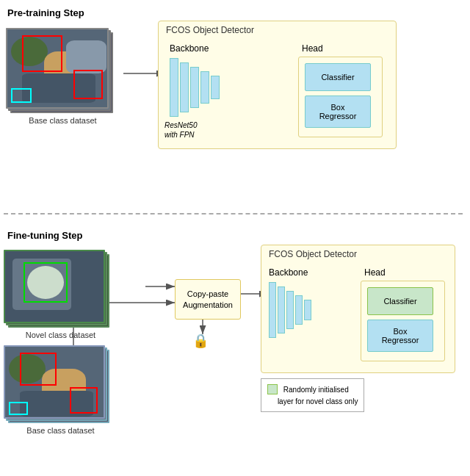 The image size is (470, 476). What do you see at coordinates (313, 254) in the screenshot?
I see `fcos-label-bottom: FCOS Object Detector` at bounding box center [313, 254].